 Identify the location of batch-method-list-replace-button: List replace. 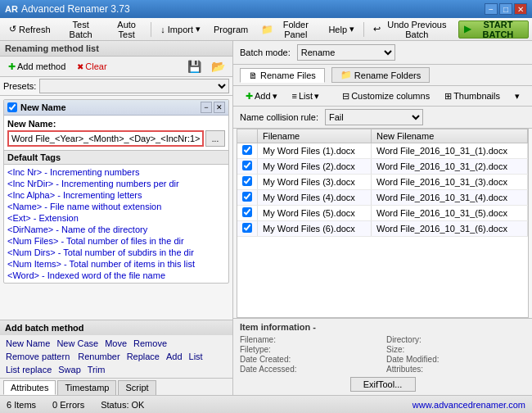
(29, 370).